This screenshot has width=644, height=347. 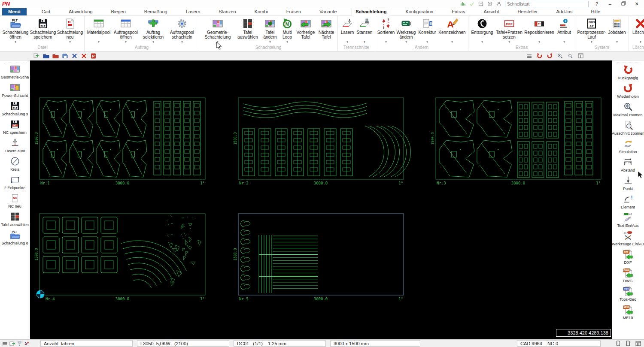 What do you see at coordinates (452, 30) in the screenshot?
I see `ribbon-item-kennzeichnen: A Kennzeichnen▾` at bounding box center [452, 30].